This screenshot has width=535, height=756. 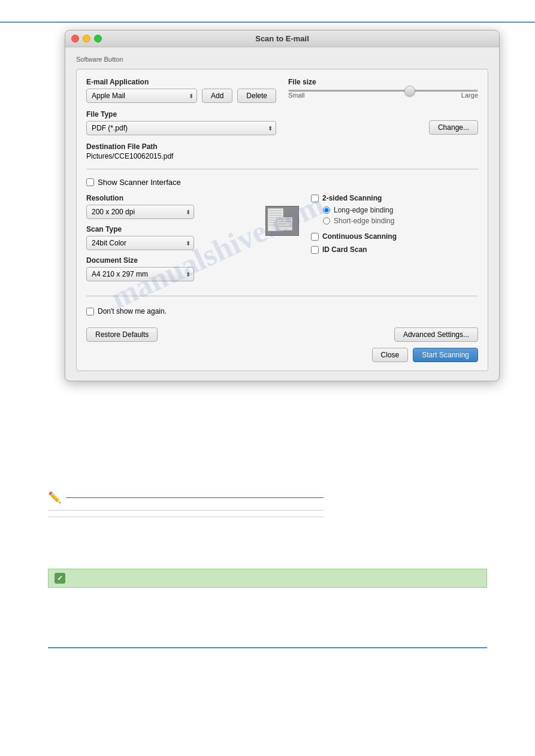 What do you see at coordinates (195, 498) in the screenshot?
I see `note-underline` at bounding box center [195, 498].